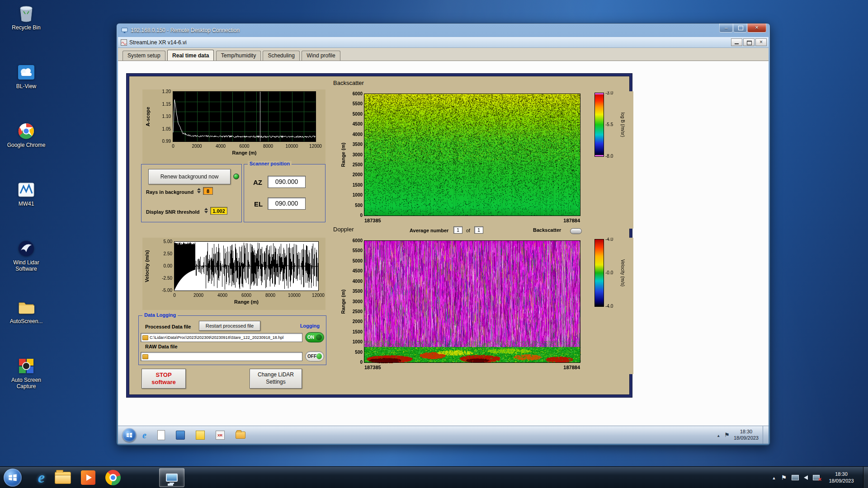  What do you see at coordinates (281, 56) in the screenshot?
I see `tab-scheduling: Scheduling` at bounding box center [281, 56].